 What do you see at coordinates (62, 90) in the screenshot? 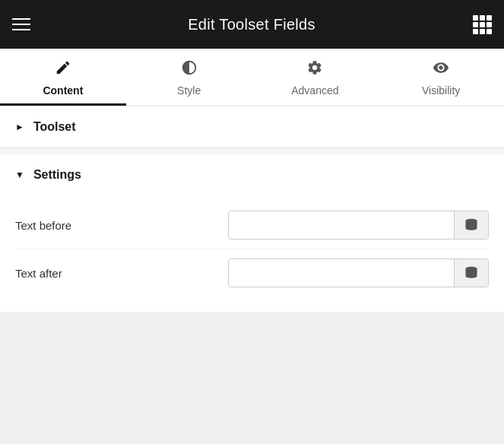
I see `tab-content-label: Content` at bounding box center [62, 90].